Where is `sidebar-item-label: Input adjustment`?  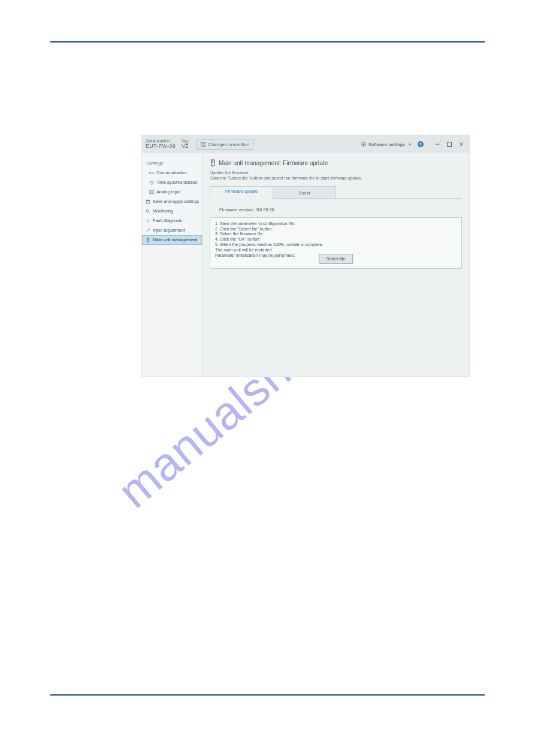
sidebar-item-label: Input adjustment is located at coordinates (169, 230).